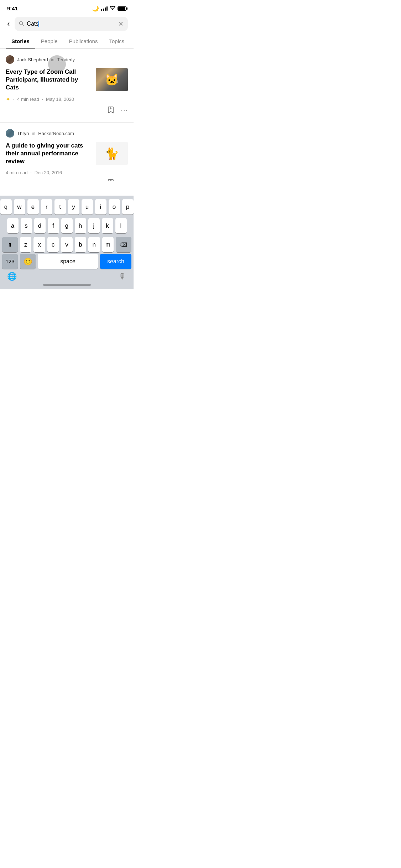 The height and width of the screenshot is (868, 401). Describe the element at coordinates (67, 158) in the screenshot. I see `article-content-row: A guide to giving your cats their annual…` at that location.